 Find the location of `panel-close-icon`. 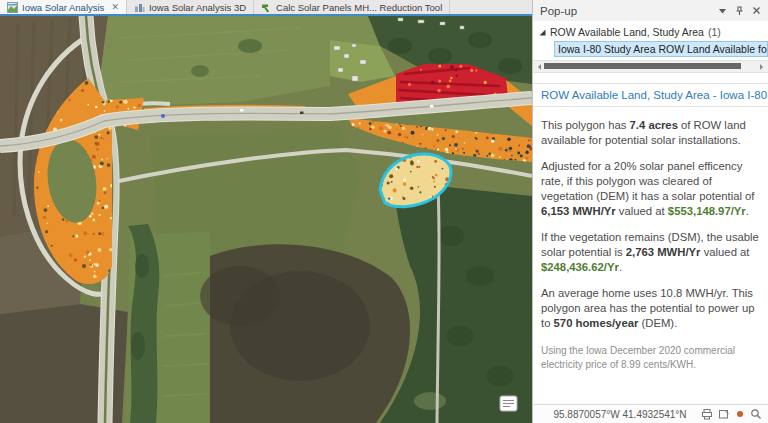

panel-close-icon is located at coordinates (756, 10).